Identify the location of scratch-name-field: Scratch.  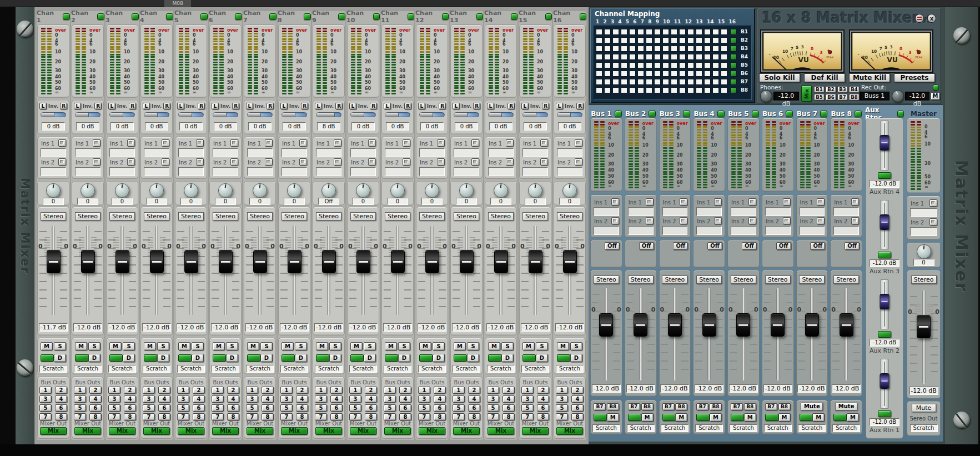
(641, 428).